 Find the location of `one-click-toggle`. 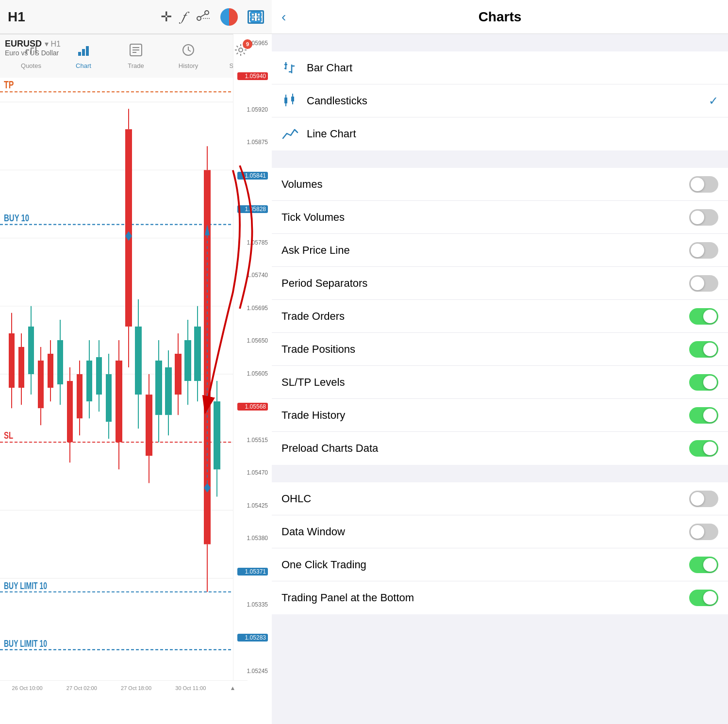

one-click-toggle is located at coordinates (704, 565).